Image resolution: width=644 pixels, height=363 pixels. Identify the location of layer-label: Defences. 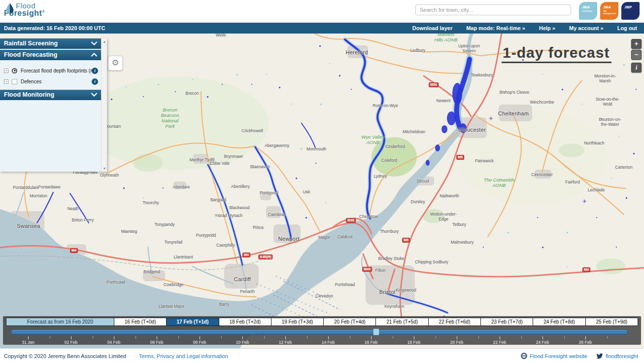
(31, 82).